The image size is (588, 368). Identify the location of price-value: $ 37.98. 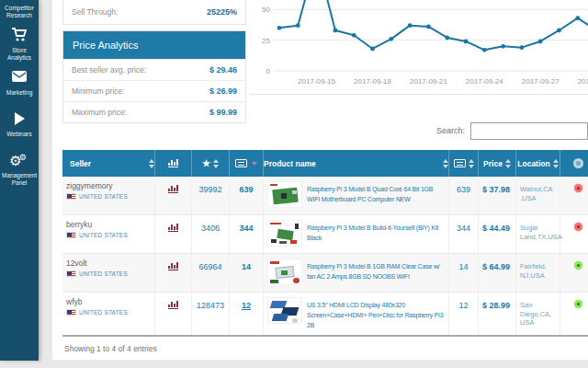
(496, 195).